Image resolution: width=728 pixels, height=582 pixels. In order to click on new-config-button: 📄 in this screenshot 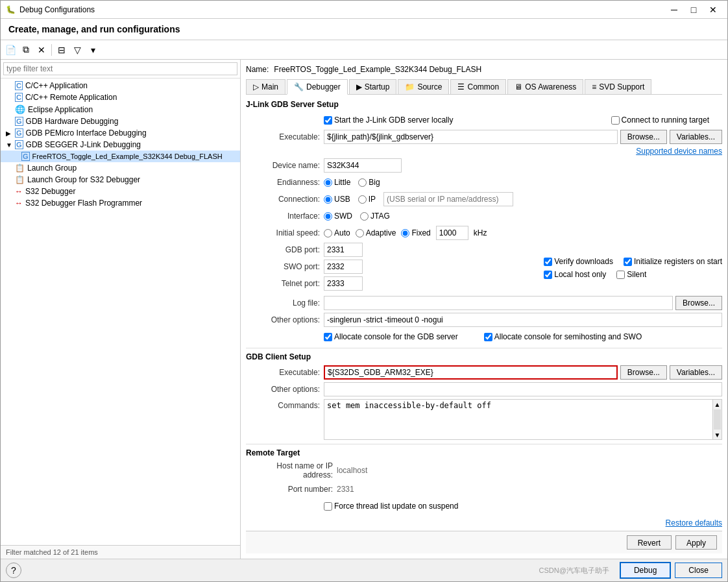, I will do `click(10, 50)`.